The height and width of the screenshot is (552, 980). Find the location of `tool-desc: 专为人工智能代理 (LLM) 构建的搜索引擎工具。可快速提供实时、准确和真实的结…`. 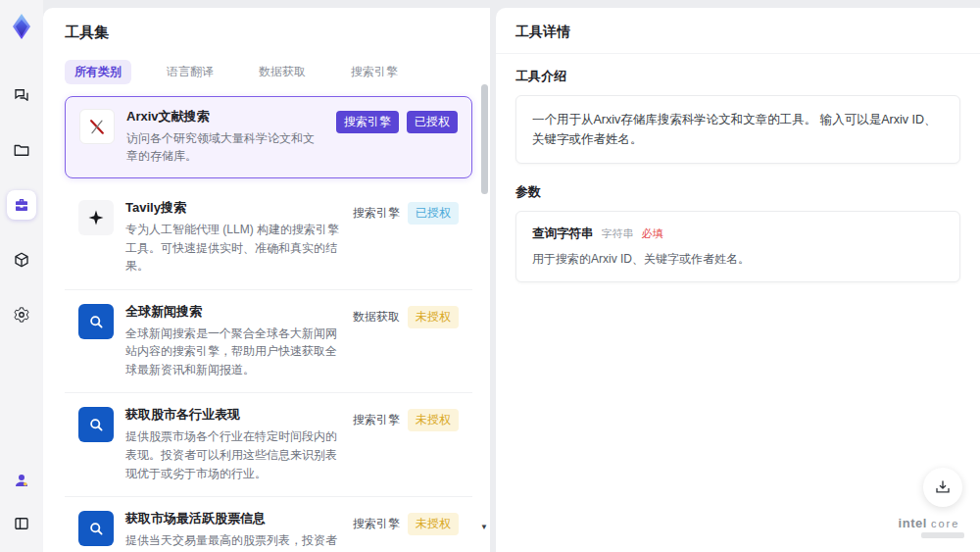

tool-desc: 专为人工智能代理 (LLM) 构建的搜索引擎工具。可快速提供实时、准确和真实的结… is located at coordinates (233, 248).